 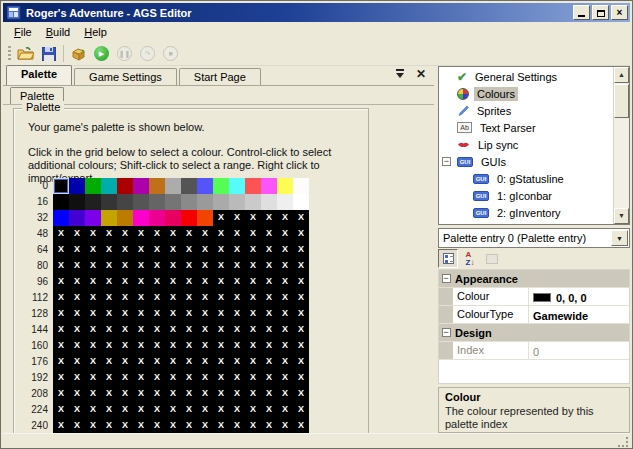 What do you see at coordinates (448, 258) in the screenshot?
I see `categorized-button` at bounding box center [448, 258].